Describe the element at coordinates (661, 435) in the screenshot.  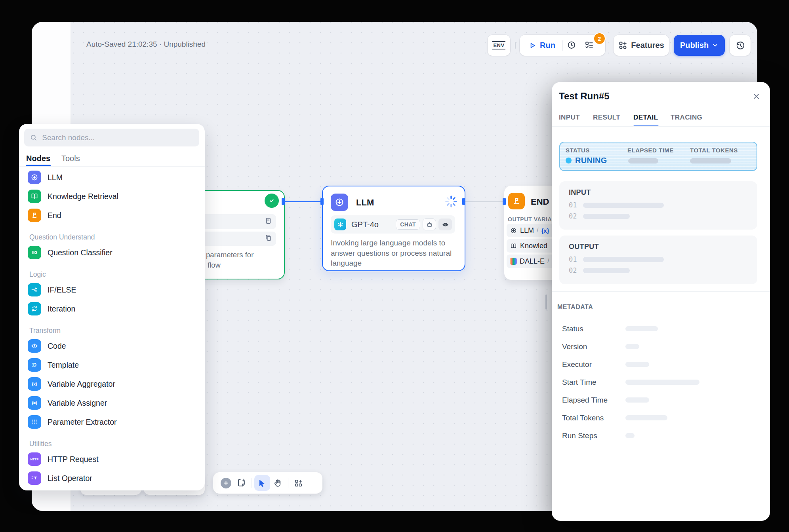
I see `meta-row-run-steps: Run Steps` at that location.